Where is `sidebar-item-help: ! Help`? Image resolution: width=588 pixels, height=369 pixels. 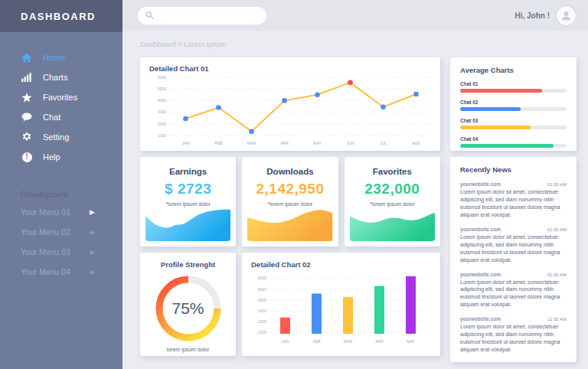
sidebar-item-help: ! Help is located at coordinates (61, 157).